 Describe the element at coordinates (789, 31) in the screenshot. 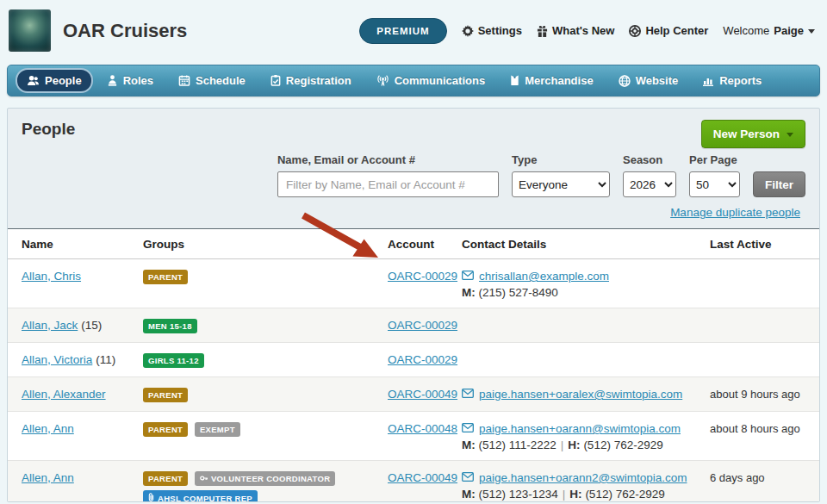

I see `user-name: Paige` at that location.